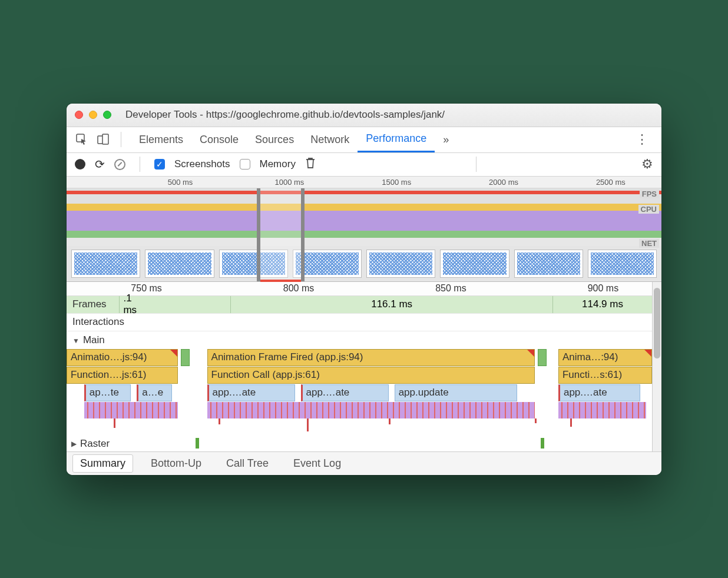 The image size is (728, 578). Describe the element at coordinates (176, 464) in the screenshot. I see `bottom-tab-bottom-up: Bottom-Up` at that location.